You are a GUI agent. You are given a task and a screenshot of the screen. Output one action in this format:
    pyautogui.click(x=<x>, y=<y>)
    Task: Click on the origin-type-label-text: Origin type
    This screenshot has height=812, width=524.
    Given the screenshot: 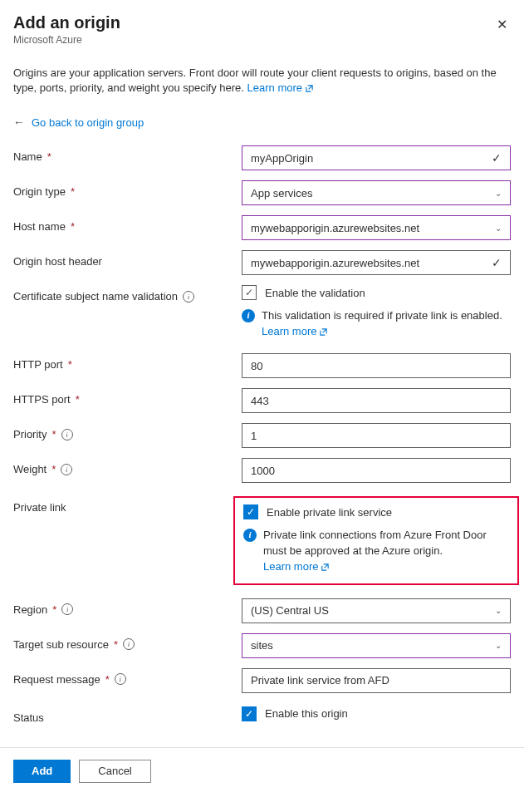 What is the action you would take?
    pyautogui.click(x=40, y=191)
    